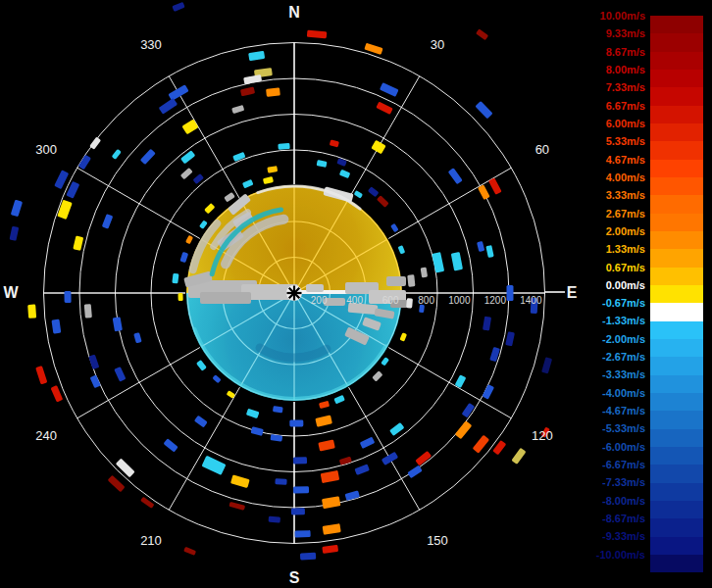  What do you see at coordinates (626, 106) in the screenshot?
I see `colorbar-tick-label: 6.67m/s` at bounding box center [626, 106].